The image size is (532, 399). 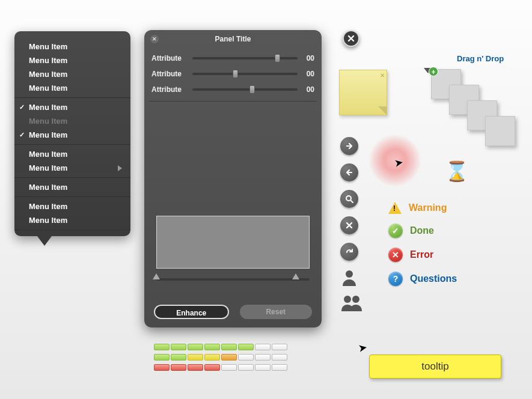 I want to click on status-label: Questions, so click(x=433, y=279).